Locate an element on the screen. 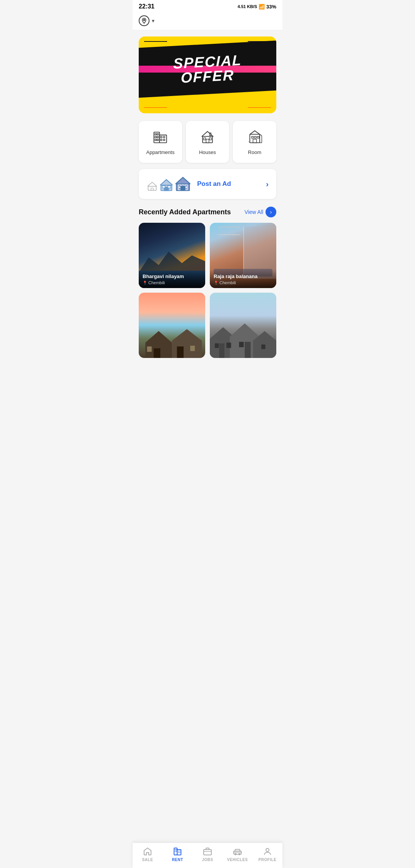  view-all-circle-icon: › is located at coordinates (271, 212).